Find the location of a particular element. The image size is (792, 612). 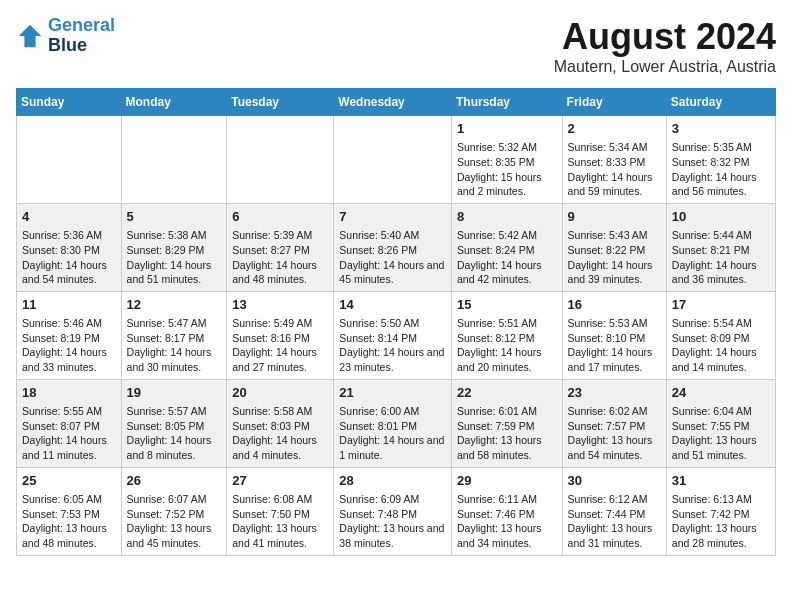

day-info: Sunset: 8:07 PM is located at coordinates (69, 426).